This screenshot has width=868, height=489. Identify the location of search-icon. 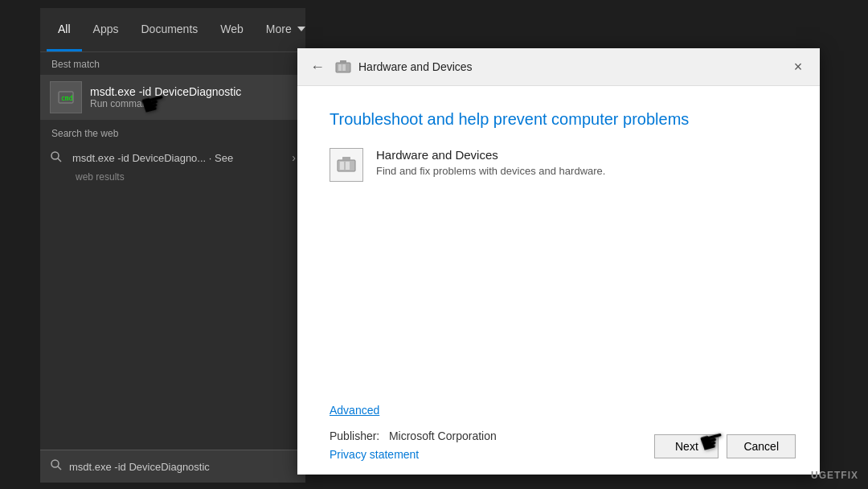
(57, 158).